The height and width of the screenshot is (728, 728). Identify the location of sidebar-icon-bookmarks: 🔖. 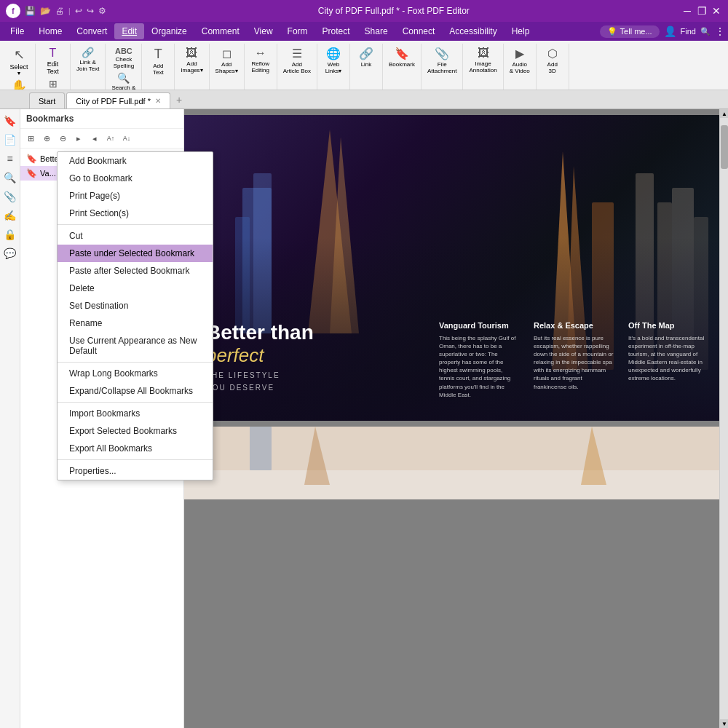
(10, 121).